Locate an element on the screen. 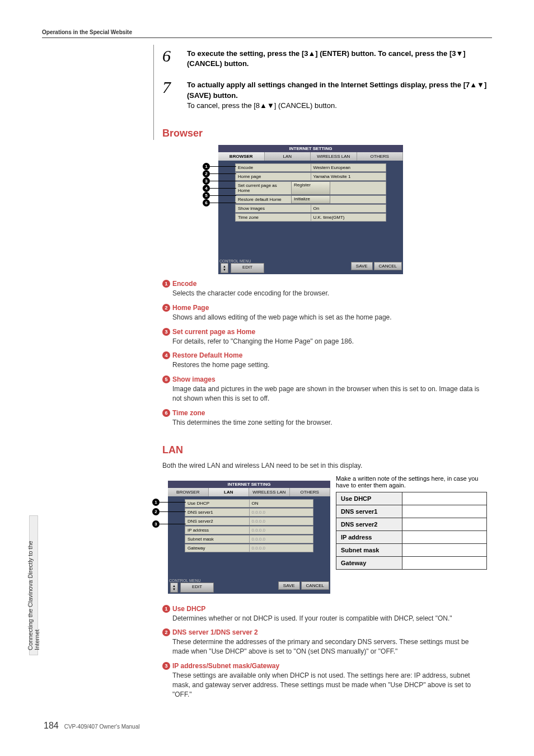 The width and height of the screenshot is (534, 756). table-label: Gateway is located at coordinates (369, 563).